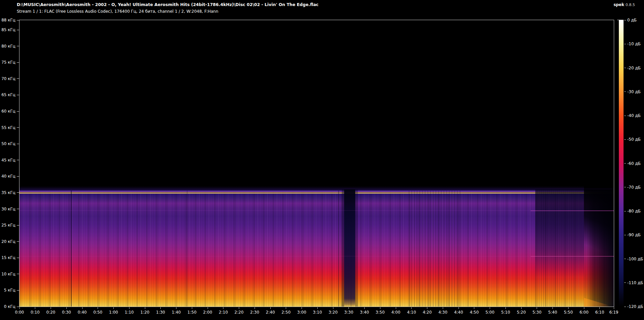  What do you see at coordinates (634, 68) in the screenshot?
I see `db-tick-label: -20 дБ` at bounding box center [634, 68].